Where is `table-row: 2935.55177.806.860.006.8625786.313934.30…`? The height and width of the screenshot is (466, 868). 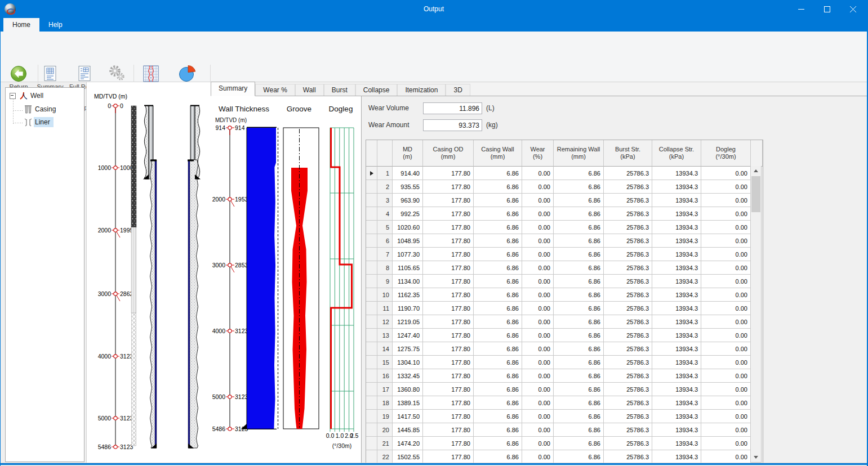 table-row: 2935.55177.806.860.006.8625786.313934.30… is located at coordinates (564, 187).